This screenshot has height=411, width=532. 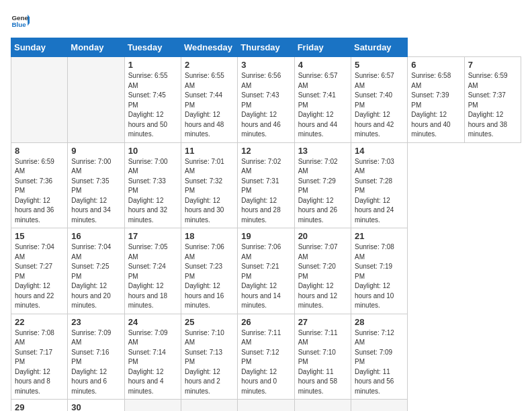 I want to click on cell-content: Sunrise: 7:09 AMSunset: 7:16 PMDaylight:…, so click(x=91, y=362).